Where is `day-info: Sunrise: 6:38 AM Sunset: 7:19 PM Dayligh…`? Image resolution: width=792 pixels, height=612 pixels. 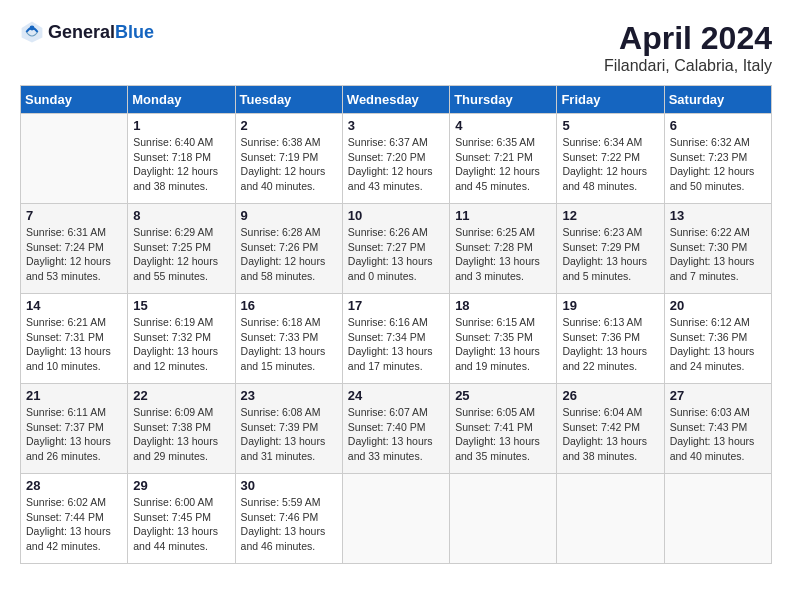 day-info: Sunrise: 6:38 AM Sunset: 7:19 PM Dayligh… is located at coordinates (289, 164).